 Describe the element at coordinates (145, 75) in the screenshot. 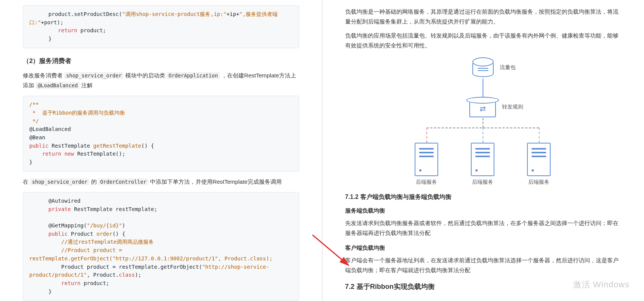

I see `text: 模块中的启动类` at that location.